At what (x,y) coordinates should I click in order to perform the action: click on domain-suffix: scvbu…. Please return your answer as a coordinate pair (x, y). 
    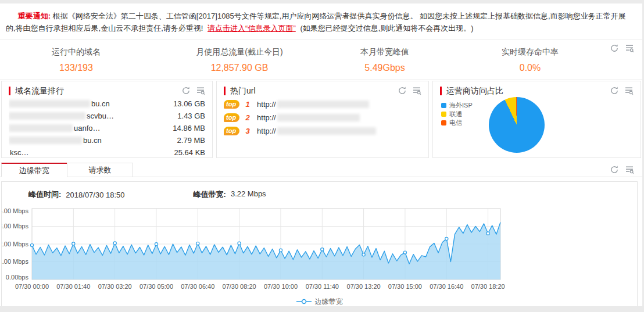
    Looking at the image, I should click on (100, 116).